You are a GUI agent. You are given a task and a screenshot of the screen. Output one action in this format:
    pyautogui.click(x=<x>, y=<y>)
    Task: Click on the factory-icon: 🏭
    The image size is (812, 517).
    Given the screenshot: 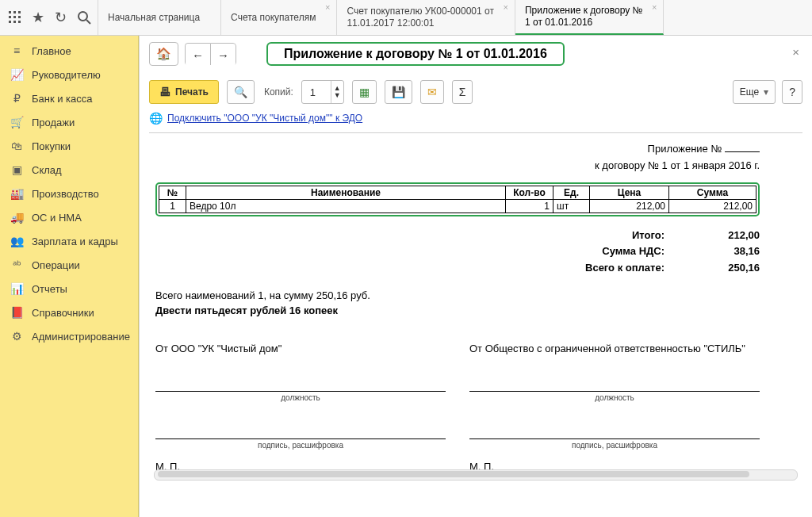 What is the action you would take?
    pyautogui.click(x=17, y=193)
    